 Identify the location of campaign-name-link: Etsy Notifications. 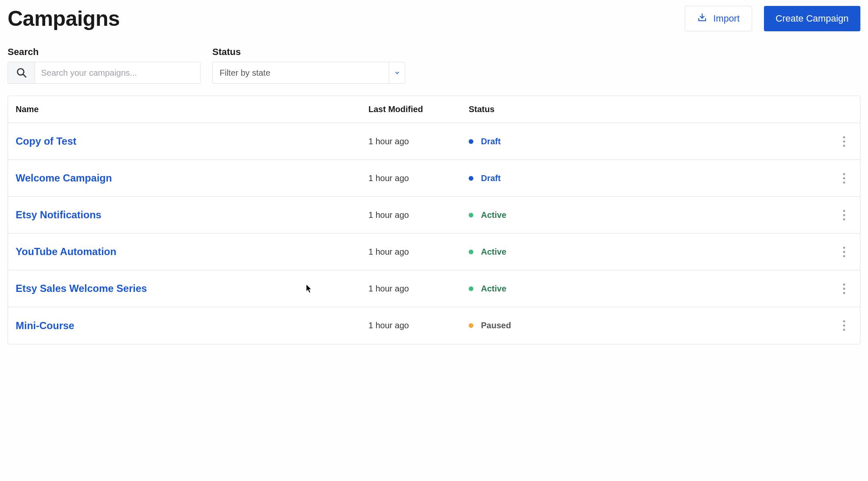
(58, 215).